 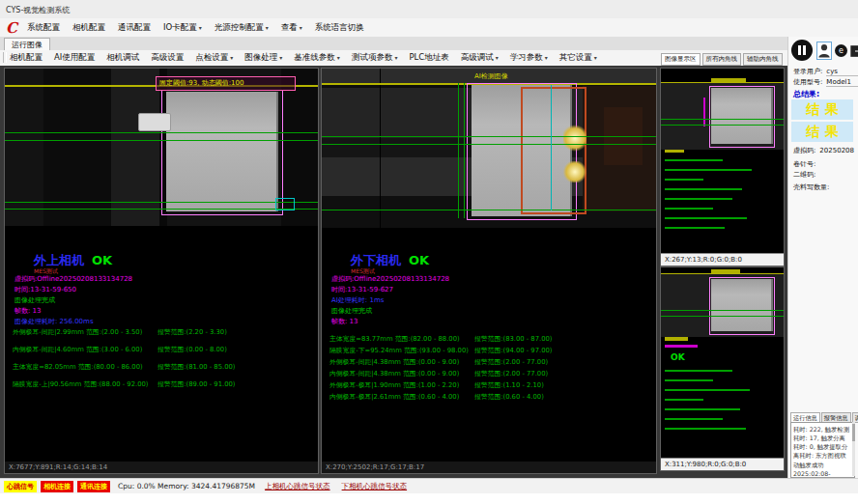 What do you see at coordinates (825, 71) in the screenshot?
I see `login-user-row: 登录用户:cys` at bounding box center [825, 71].